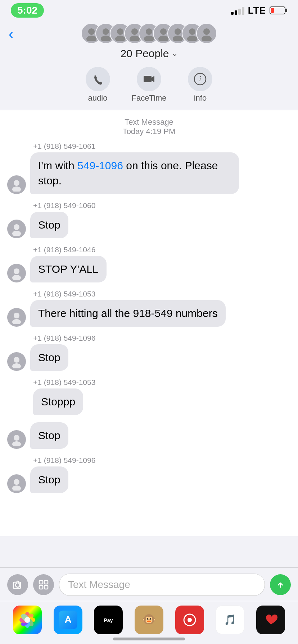 The height and width of the screenshot is (644, 298). What do you see at coordinates (149, 173) in the screenshot?
I see `message-row: I'm with 549-1096 on this one. Please st…` at bounding box center [149, 173].